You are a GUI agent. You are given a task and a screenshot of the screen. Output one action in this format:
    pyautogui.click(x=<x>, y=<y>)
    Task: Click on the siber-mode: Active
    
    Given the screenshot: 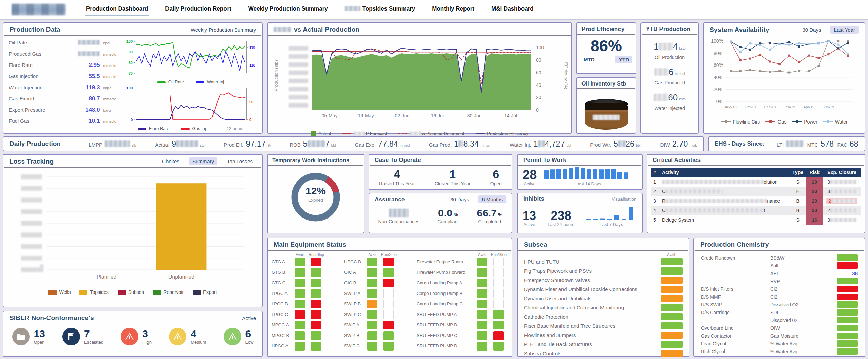 What is the action you would take?
    pyautogui.click(x=249, y=318)
    